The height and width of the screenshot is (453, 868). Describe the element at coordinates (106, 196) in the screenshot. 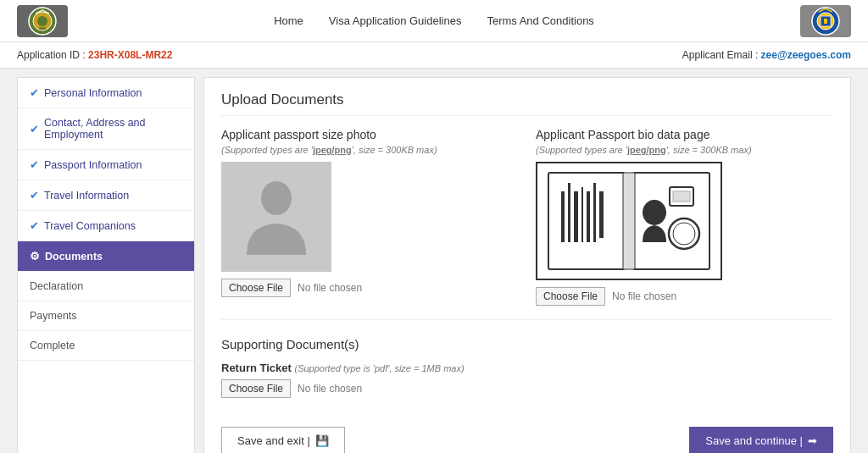

I see `sidebar-item-travel-information: ✔ Travel Information` at that location.